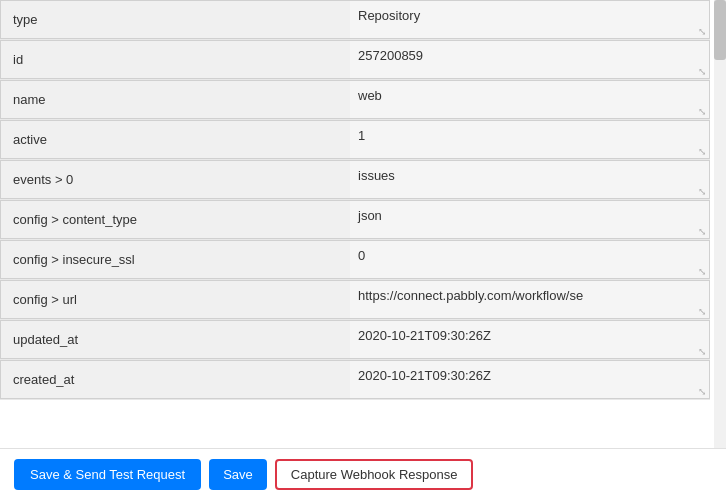  What do you see at coordinates (355, 340) in the screenshot?
I see `table-row: updated_at⤡` at bounding box center [355, 340].